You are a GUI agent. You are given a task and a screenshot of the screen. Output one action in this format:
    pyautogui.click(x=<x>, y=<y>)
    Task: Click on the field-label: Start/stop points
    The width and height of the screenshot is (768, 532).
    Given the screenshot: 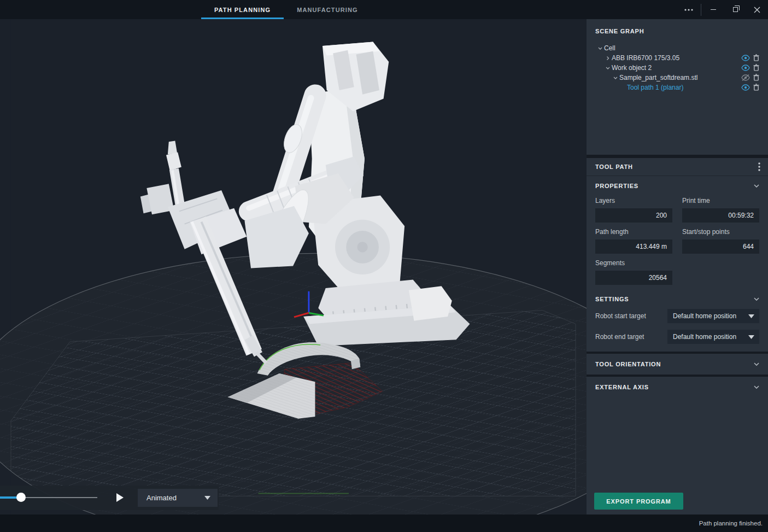 What is the action you would take?
    pyautogui.click(x=720, y=232)
    